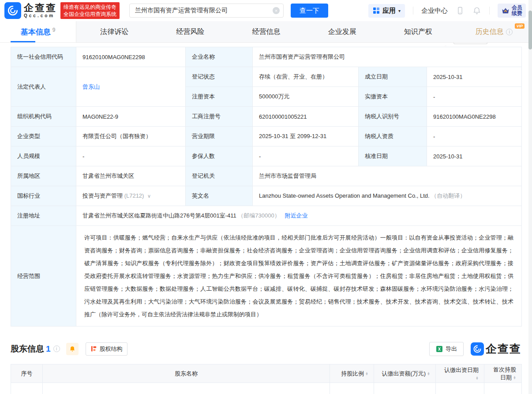 Image resolution: width=532 pixels, height=394 pixels. What do you see at coordinates (475, 116) in the screenshot?
I see `field-value: 91620100MAG0NE2298` at bounding box center [475, 116].